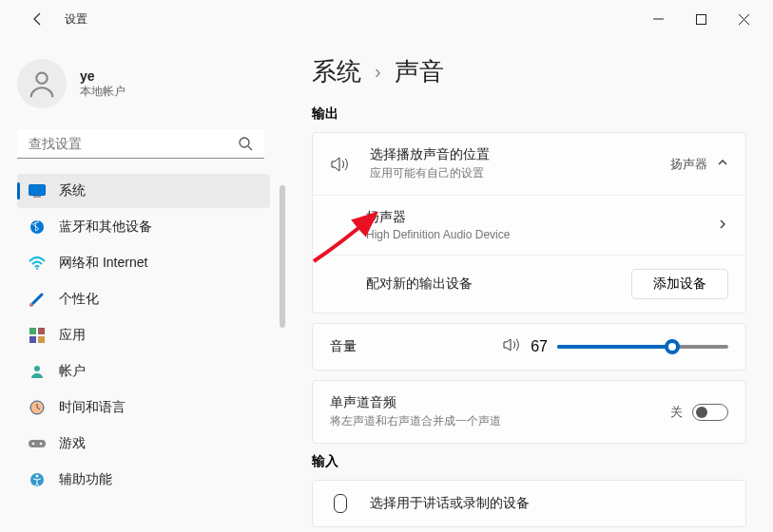 The width and height of the screenshot is (773, 532). I want to click on gamepad-icon, so click(37, 444).